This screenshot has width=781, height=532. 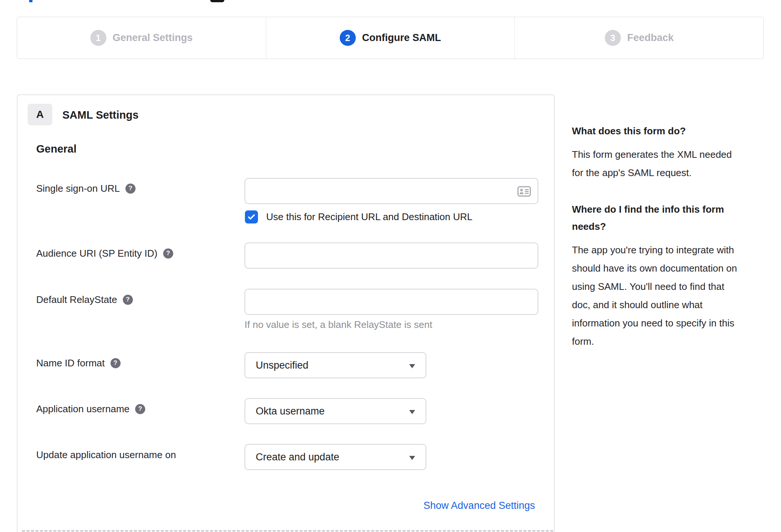 I want to click on audience-uri-label: Audience URI (SP Entity ID), so click(x=97, y=253).